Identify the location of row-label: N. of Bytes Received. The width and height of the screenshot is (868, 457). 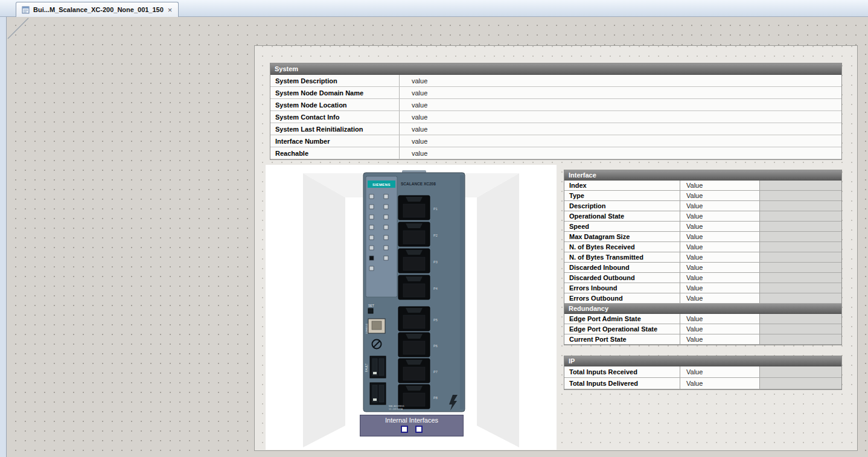
(622, 247).